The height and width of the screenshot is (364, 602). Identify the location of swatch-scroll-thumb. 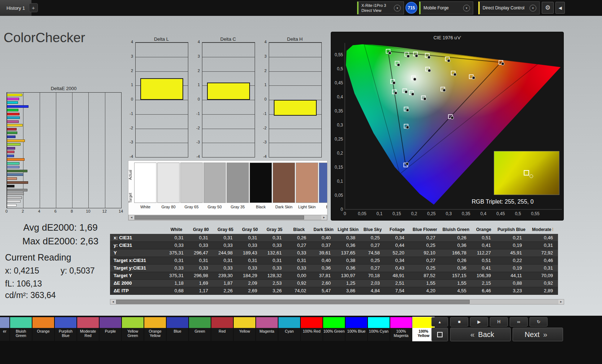
(219, 218).